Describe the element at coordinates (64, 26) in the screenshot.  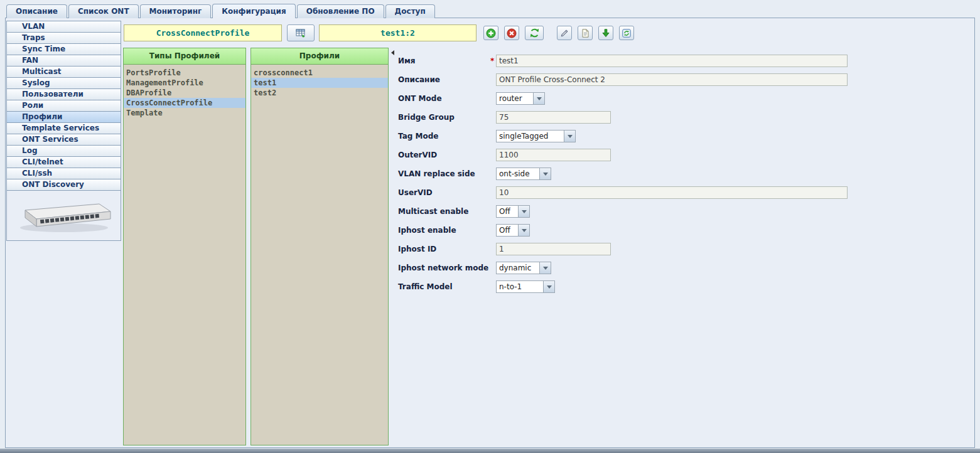
I see `sidebar-item: VLAN` at that location.